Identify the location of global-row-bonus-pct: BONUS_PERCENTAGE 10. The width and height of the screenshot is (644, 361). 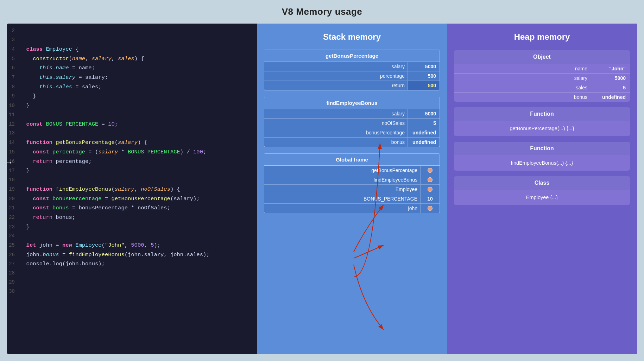
(352, 199).